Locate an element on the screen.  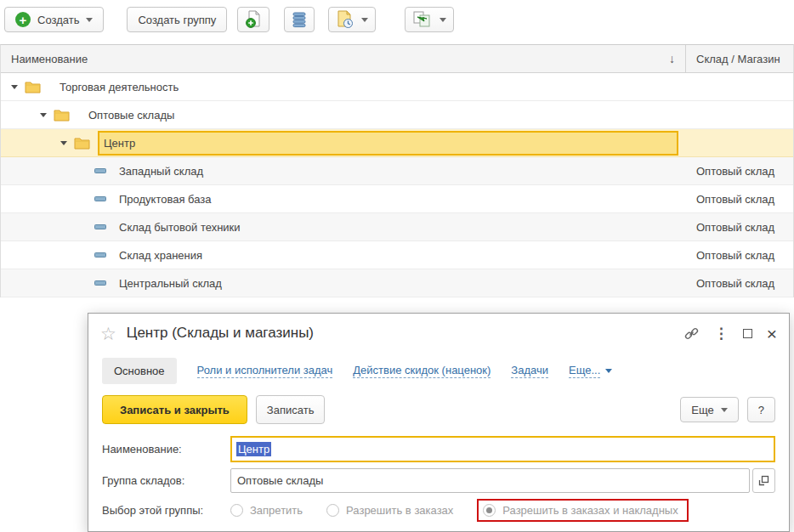
choice-group-label: Выбор этой группы: is located at coordinates (167, 510).